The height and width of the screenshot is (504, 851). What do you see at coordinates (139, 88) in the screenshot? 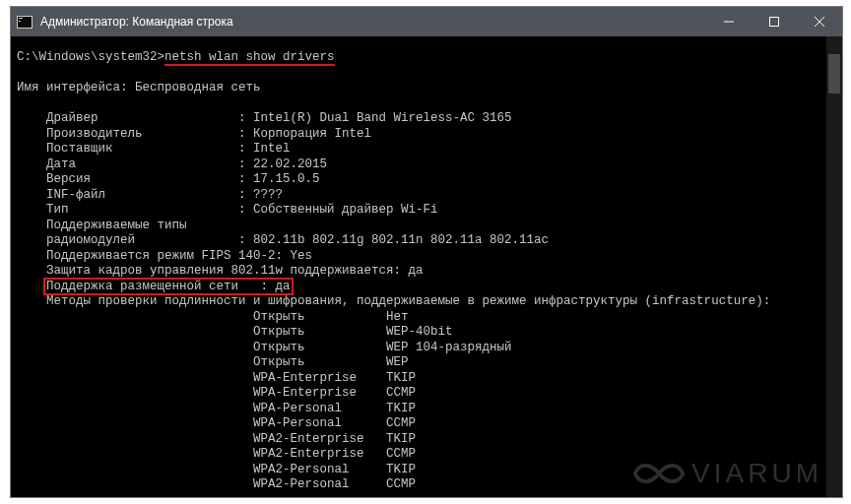
I see `interface-line: Имя интерфейса: Беспроводная сеть` at bounding box center [139, 88].